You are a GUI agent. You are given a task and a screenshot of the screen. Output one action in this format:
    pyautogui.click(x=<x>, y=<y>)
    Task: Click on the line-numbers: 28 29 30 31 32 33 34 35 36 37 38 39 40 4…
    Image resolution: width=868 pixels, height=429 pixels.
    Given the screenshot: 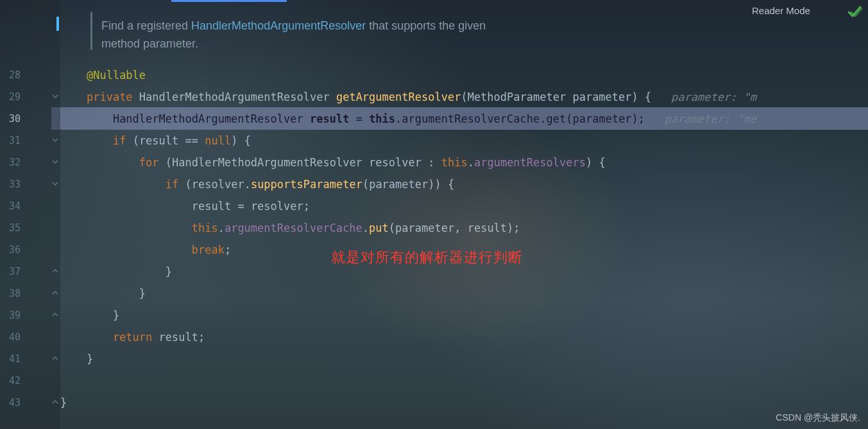 What is the action you would take?
    pyautogui.click(x=13, y=239)
    